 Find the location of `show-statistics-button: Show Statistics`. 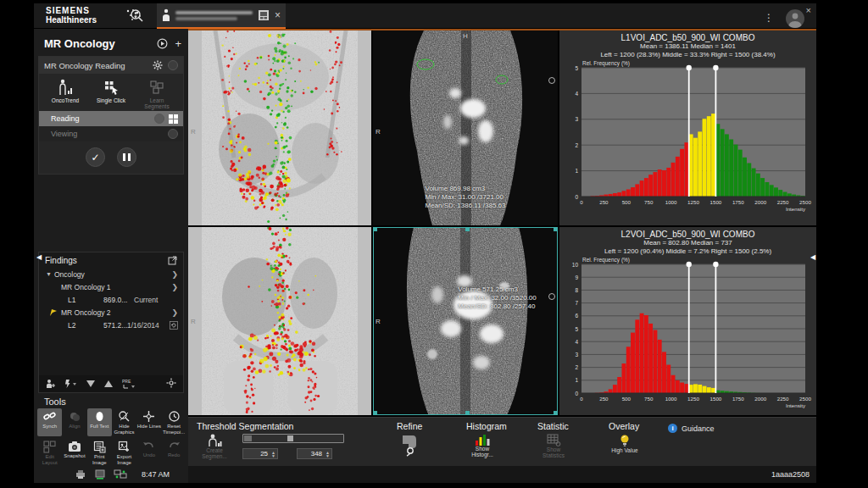

show-statistics-button: Show Statistics is located at coordinates (554, 446).